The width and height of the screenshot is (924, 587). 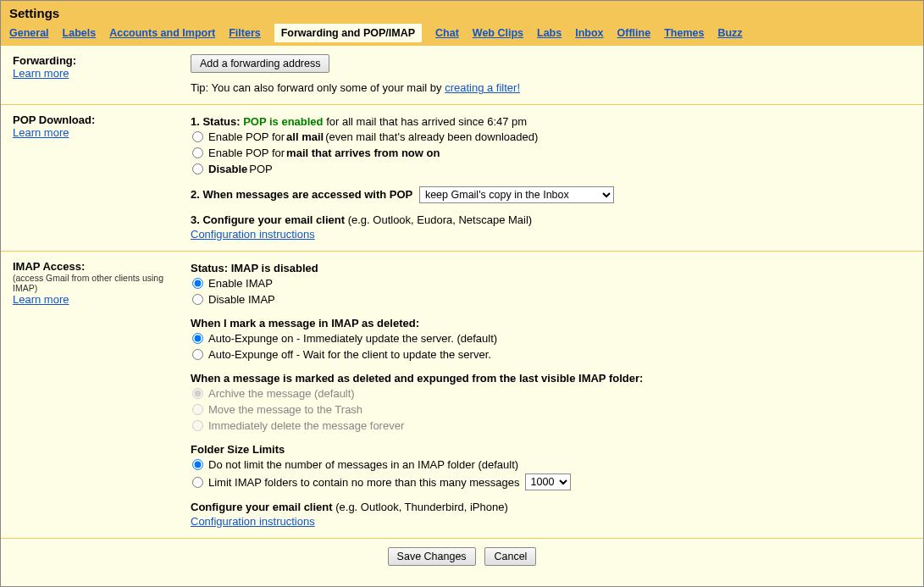 What do you see at coordinates (551, 88) in the screenshot?
I see `forwarding-tip: Tip: You can also forward only some of y…` at bounding box center [551, 88].